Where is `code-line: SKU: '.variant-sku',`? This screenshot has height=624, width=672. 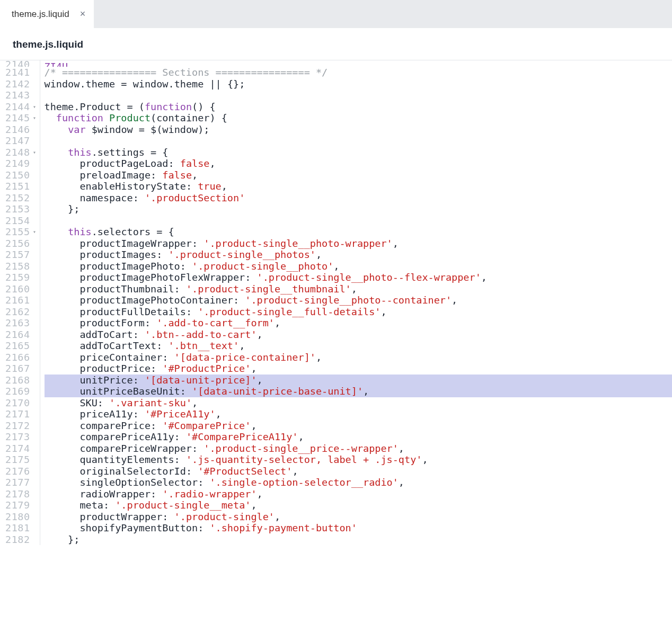
code-line: SKU: '.variant-sku', is located at coordinates (358, 403).